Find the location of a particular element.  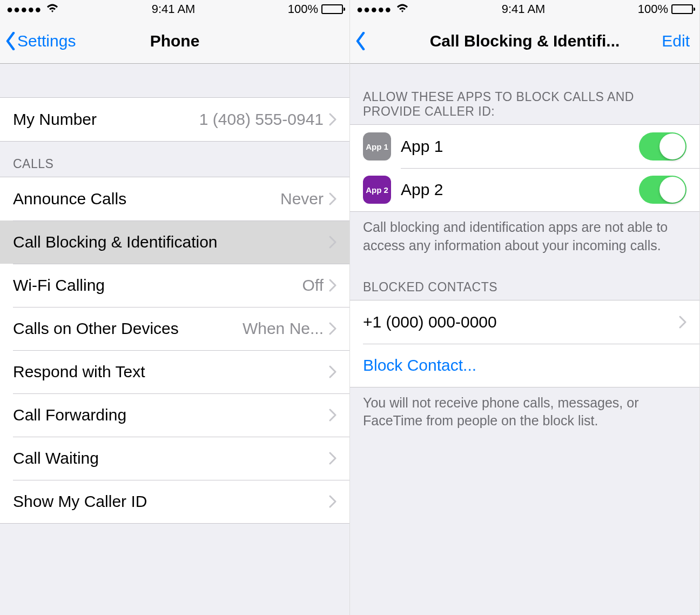

row-value: Never is located at coordinates (302, 199).